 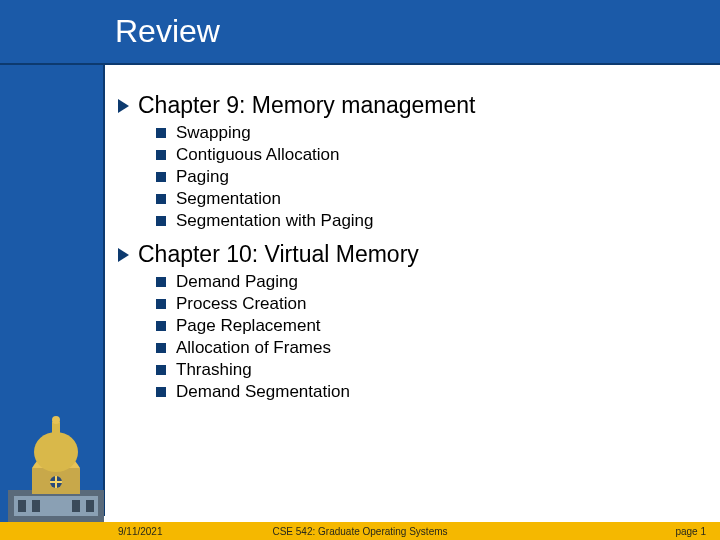 What do you see at coordinates (428, 282) in the screenshot?
I see `list-item: Demand Paging` at bounding box center [428, 282].